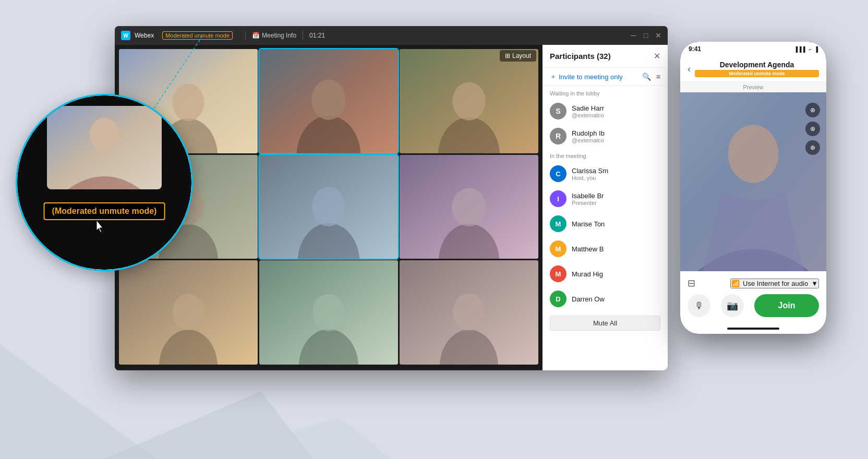  Describe the element at coordinates (558, 111) in the screenshot. I see `sadie-avatar: S` at that location.